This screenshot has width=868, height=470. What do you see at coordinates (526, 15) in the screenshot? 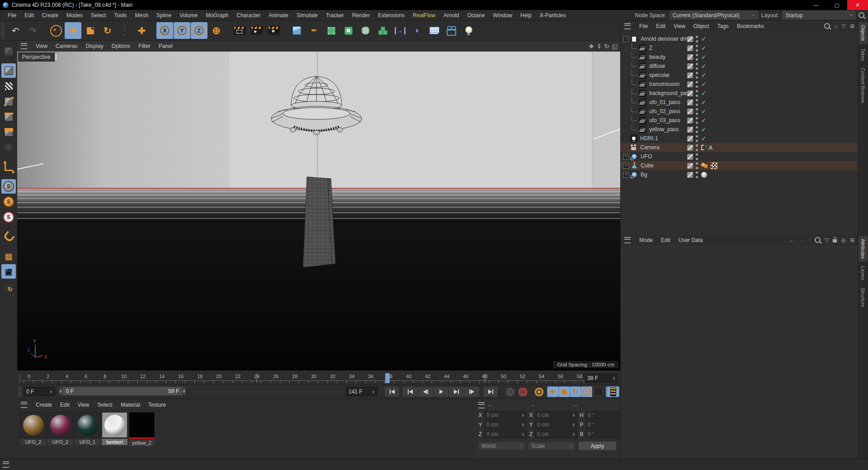
I see `menu-item-help: Help` at bounding box center [526, 15].